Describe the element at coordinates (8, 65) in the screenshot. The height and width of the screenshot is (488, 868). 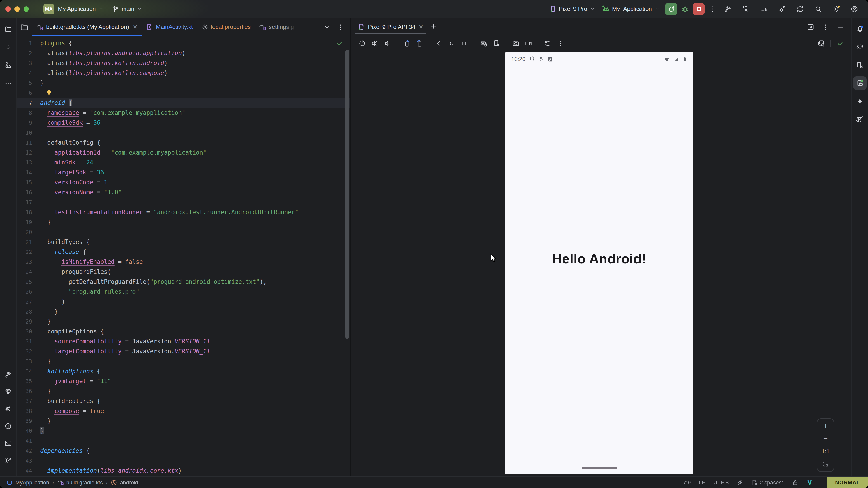
I see `tool-stripe-structure-button` at that location.